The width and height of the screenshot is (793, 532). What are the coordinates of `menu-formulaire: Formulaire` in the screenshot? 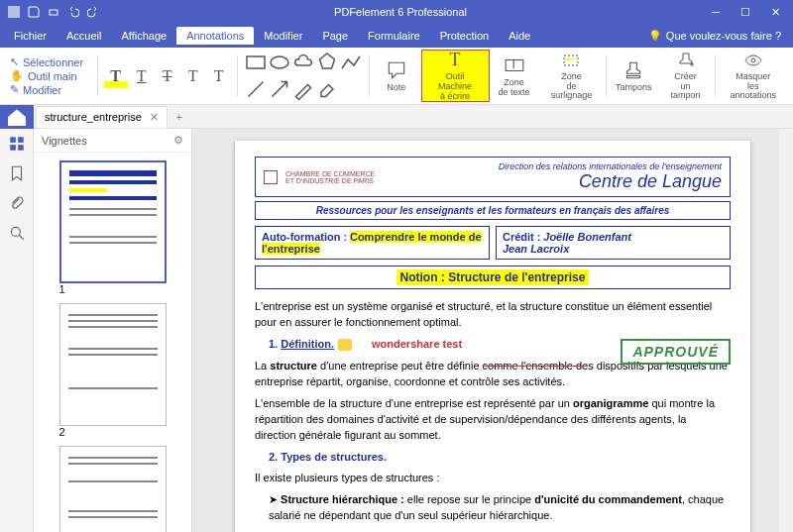 It's located at (395, 36).